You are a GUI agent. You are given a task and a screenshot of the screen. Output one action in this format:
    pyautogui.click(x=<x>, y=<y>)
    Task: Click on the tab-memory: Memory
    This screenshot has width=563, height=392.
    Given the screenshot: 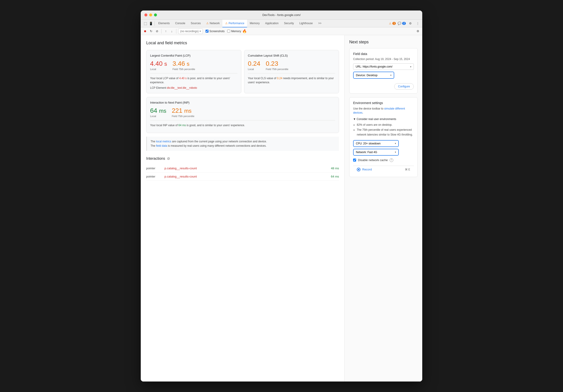 What is the action you would take?
    pyautogui.click(x=255, y=24)
    